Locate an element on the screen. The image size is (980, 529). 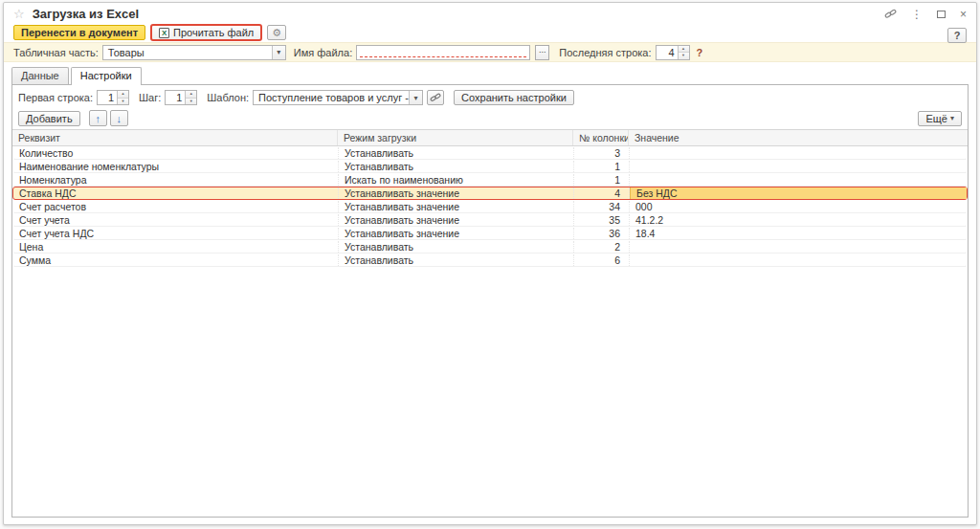
table-row: Счет учетаУстанавливать значение3541.2.2 is located at coordinates (490, 220).